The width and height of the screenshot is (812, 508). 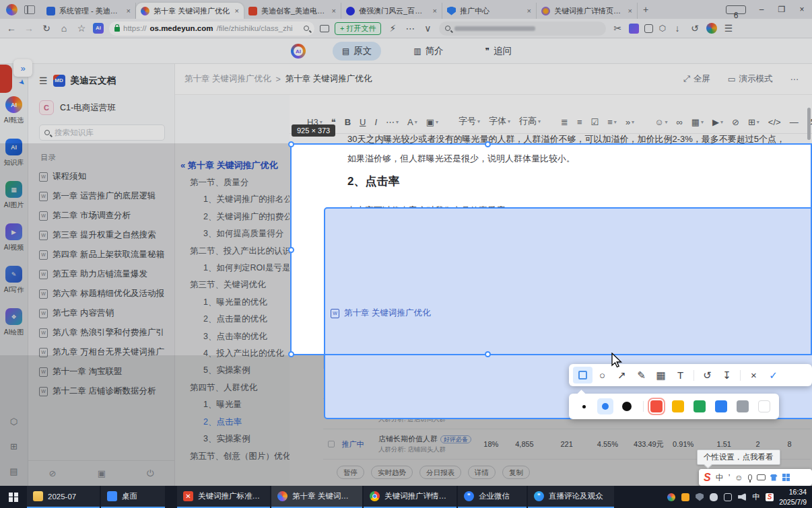 What do you see at coordinates (583, 375) in the screenshot?
I see `rectangle-tool` at bounding box center [583, 375].